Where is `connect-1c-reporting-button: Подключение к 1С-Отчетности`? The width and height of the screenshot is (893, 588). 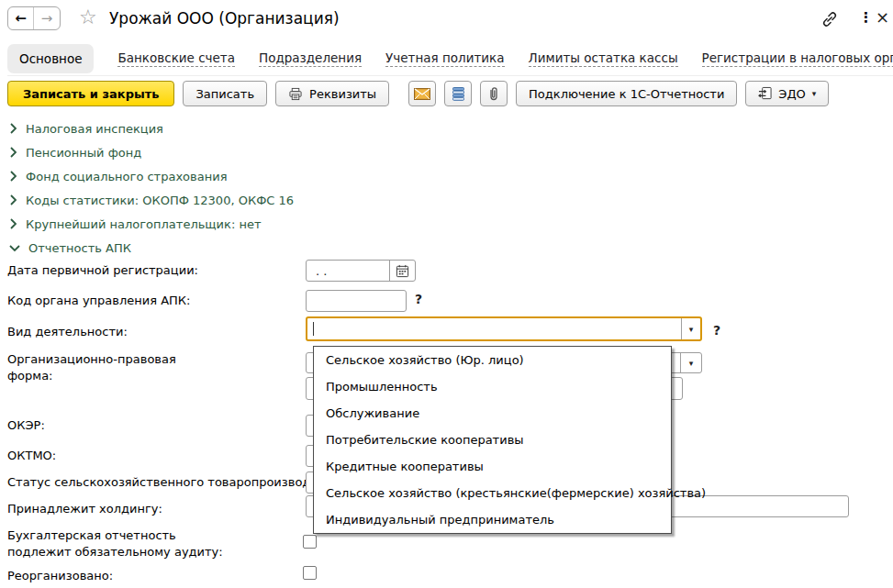 connect-1c-reporting-button: Подключение к 1С-Отчетности is located at coordinates (626, 94).